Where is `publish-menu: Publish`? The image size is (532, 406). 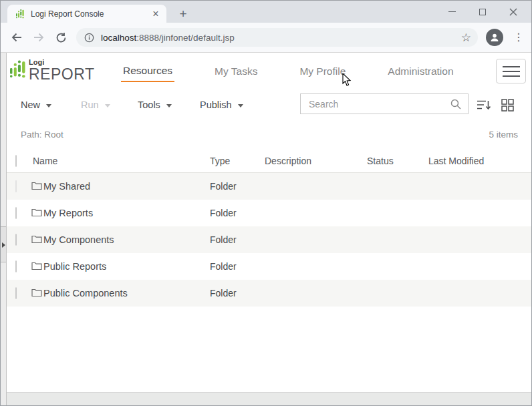 publish-menu: Publish is located at coordinates (222, 105).